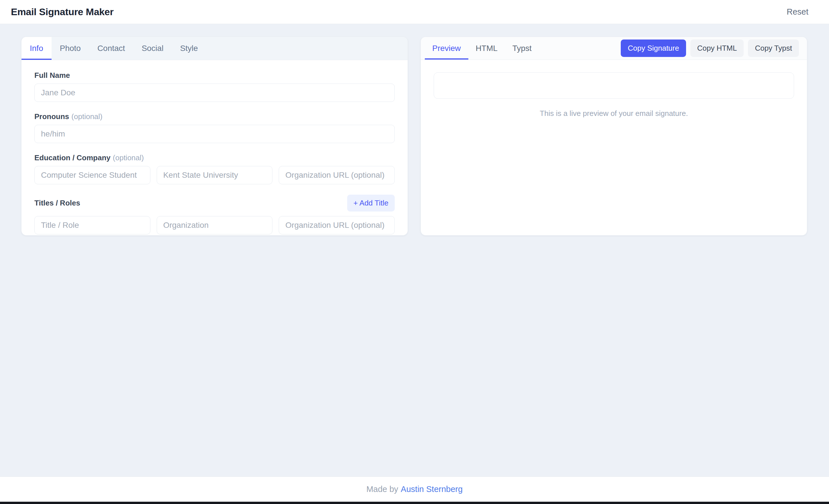  Describe the element at coordinates (215, 75) in the screenshot. I see `full-name-label: Full Name` at that location.